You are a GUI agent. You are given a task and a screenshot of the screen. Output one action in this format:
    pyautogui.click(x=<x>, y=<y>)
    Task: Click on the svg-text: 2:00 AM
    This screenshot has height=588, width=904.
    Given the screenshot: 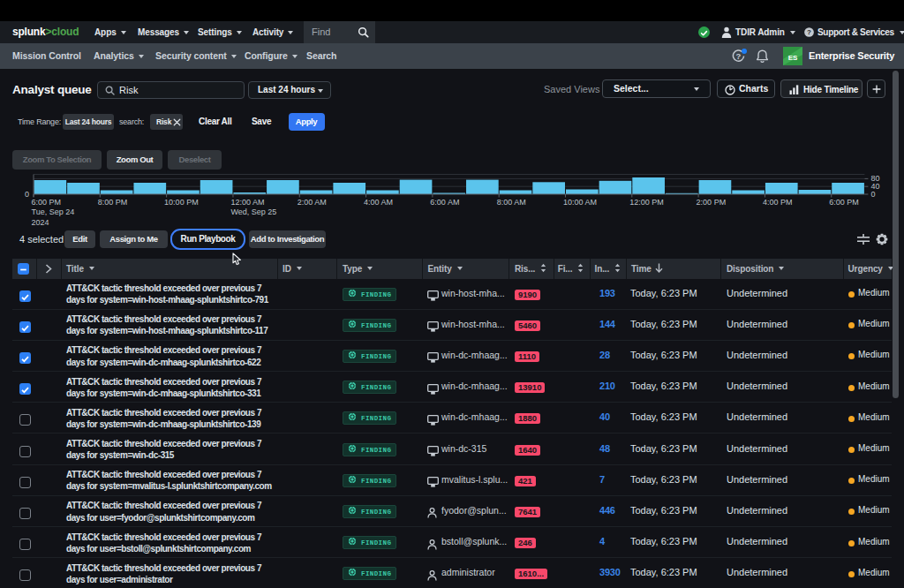 What is the action you would take?
    pyautogui.click(x=313, y=202)
    